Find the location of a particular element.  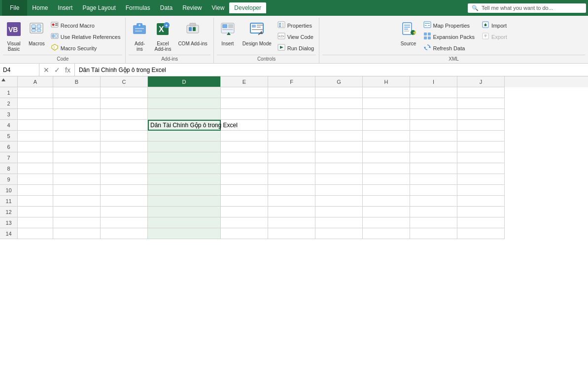

cell-h14 is located at coordinates (386, 234).